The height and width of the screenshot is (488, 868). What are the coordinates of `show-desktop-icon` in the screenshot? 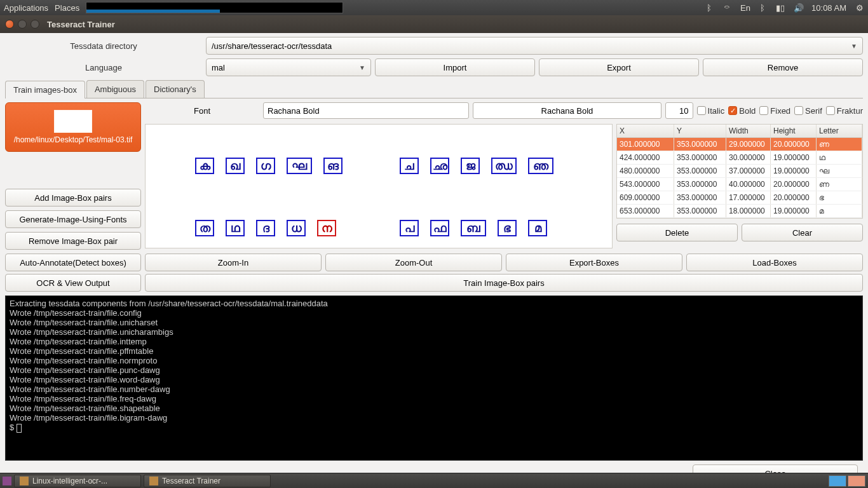 It's located at (7, 481).